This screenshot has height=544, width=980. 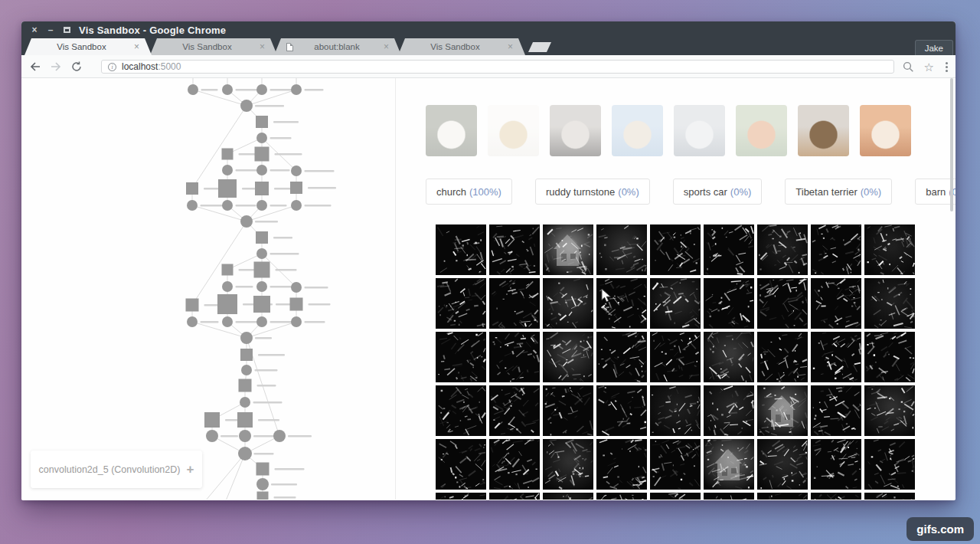 What do you see at coordinates (35, 67) in the screenshot?
I see `back-button` at bounding box center [35, 67].